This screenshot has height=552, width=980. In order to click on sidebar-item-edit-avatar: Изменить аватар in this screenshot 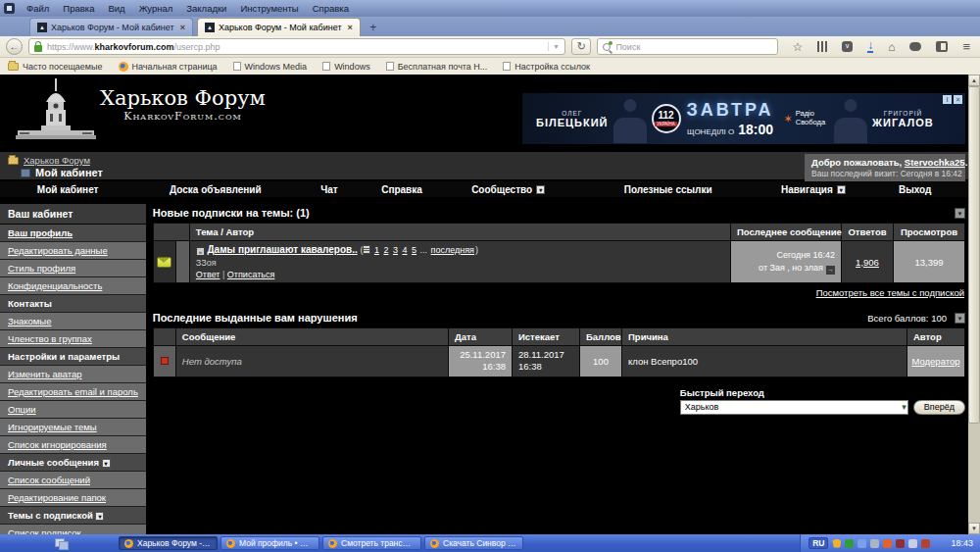, I will do `click(73, 375)`.